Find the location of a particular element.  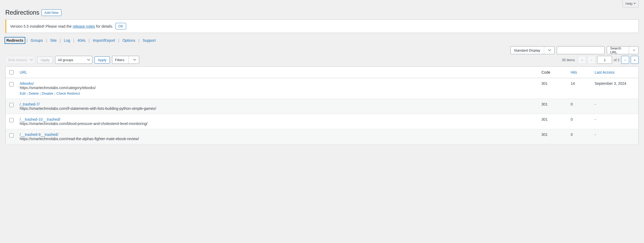

col-hits-header: Hits is located at coordinates (574, 72).